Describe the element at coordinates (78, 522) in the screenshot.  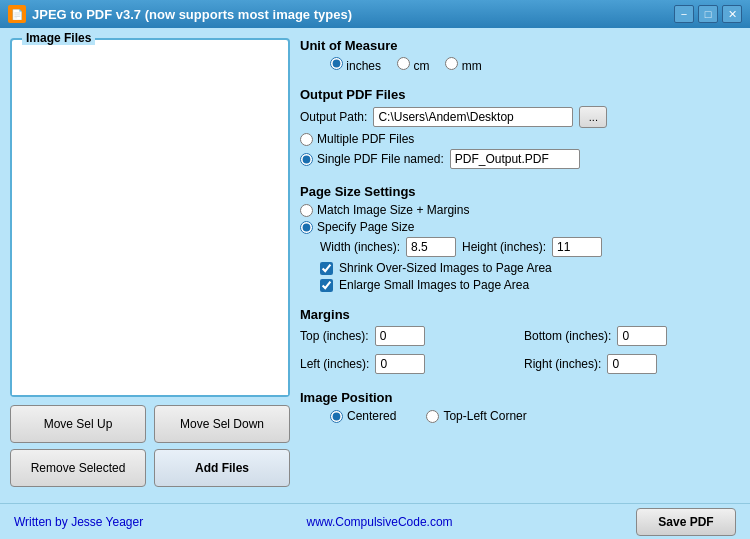
I see `author-text: Written by Jesse Yeager` at that location.